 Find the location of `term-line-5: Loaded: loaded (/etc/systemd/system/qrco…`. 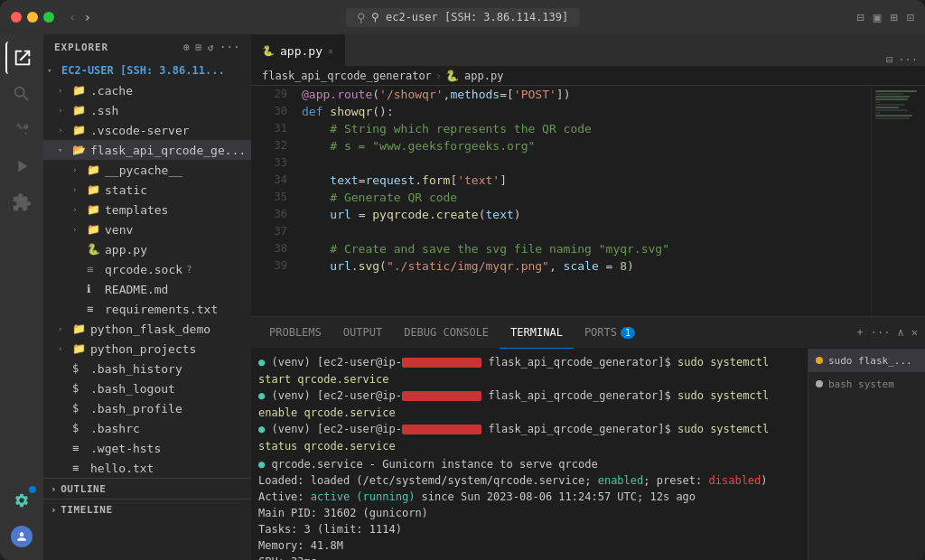

term-line-5: Loaded: loaded (/etc/systemd/system/qrco… is located at coordinates (529, 481).